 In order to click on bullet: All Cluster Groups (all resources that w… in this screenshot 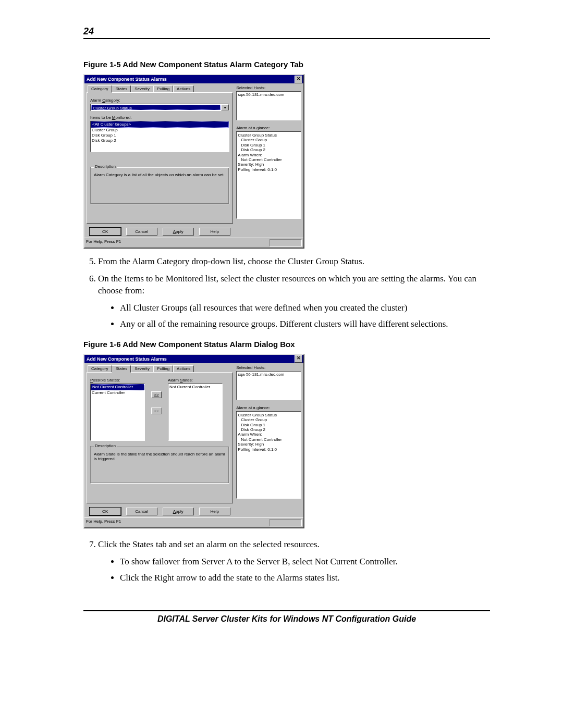, I will do `click(305, 309)`.